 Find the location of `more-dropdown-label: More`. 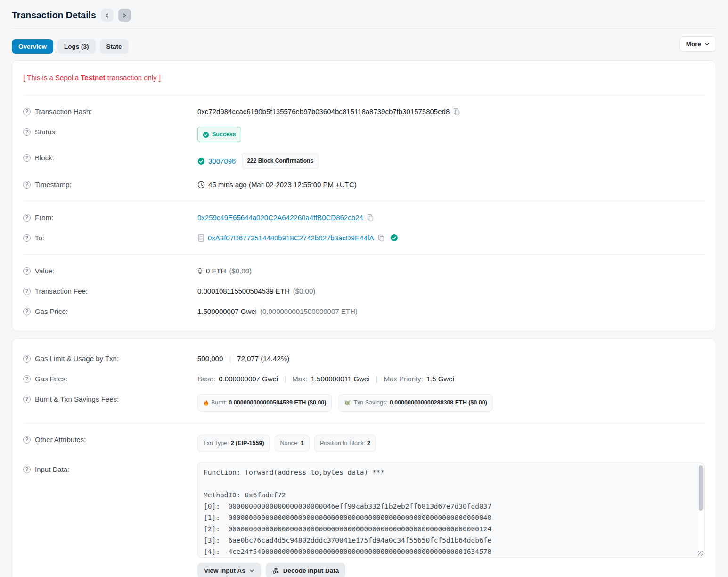

more-dropdown-label: More is located at coordinates (694, 44).